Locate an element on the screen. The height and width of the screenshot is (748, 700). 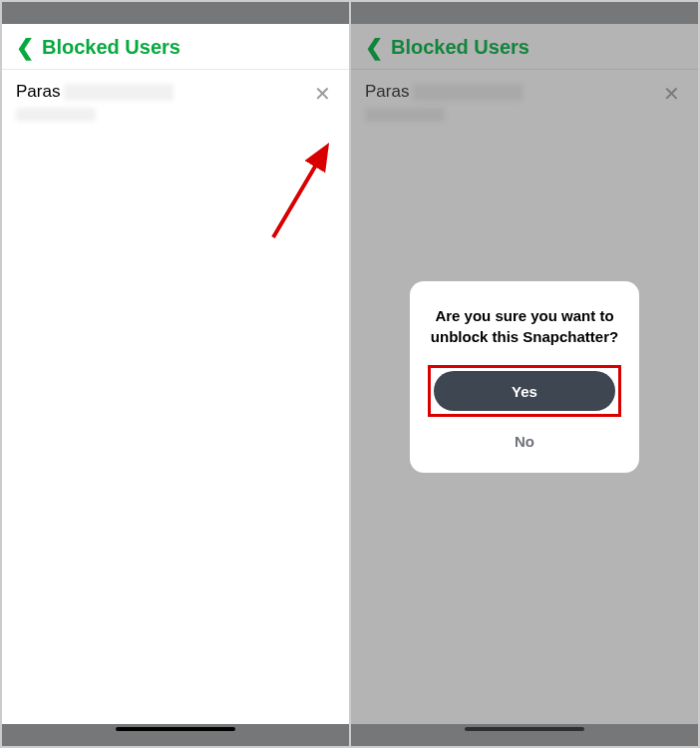
unblock-confirm-dialog: Are you sure you want to unblock this Sn… is located at coordinates (525, 377).